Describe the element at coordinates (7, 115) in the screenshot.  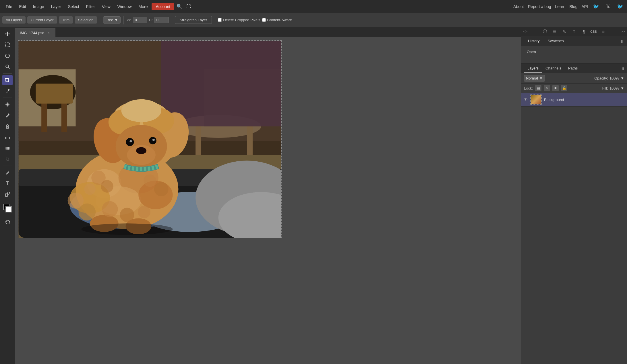
I see `brush-tool` at that location.